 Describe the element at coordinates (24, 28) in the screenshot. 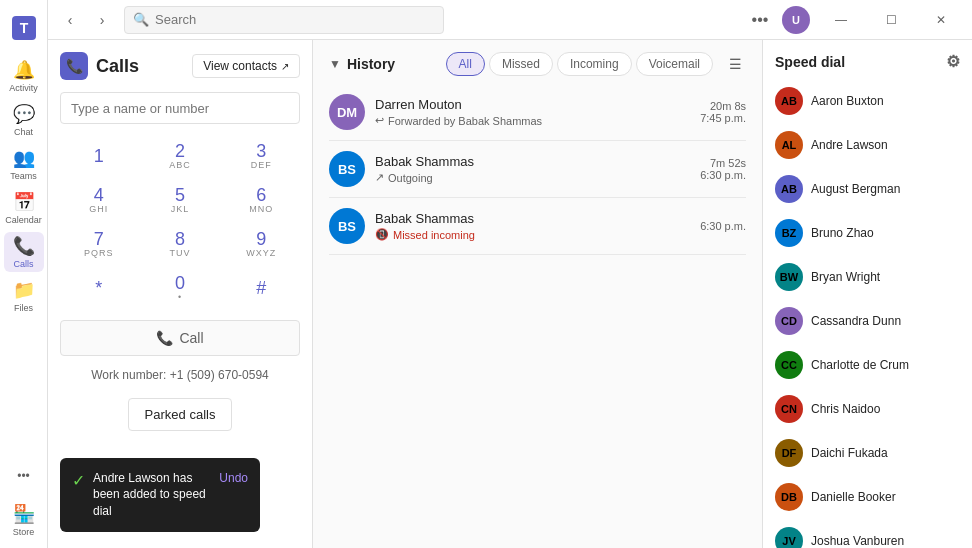

I see `svg-text: T` at that location.